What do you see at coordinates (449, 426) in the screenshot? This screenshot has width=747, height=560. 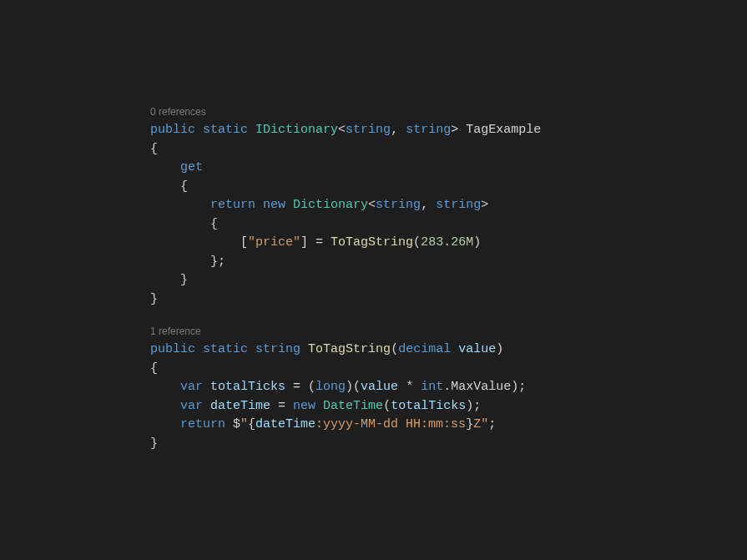 I see `code-line: return $"{dateTime:yyyy-MM-dd HH:mm:ss}Z…` at bounding box center [449, 426].